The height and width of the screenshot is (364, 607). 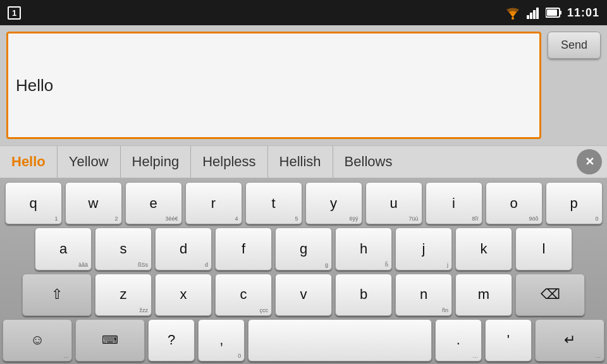 What do you see at coordinates (110, 340) in the screenshot?
I see `keyboard-switch-key: ⌨` at bounding box center [110, 340].